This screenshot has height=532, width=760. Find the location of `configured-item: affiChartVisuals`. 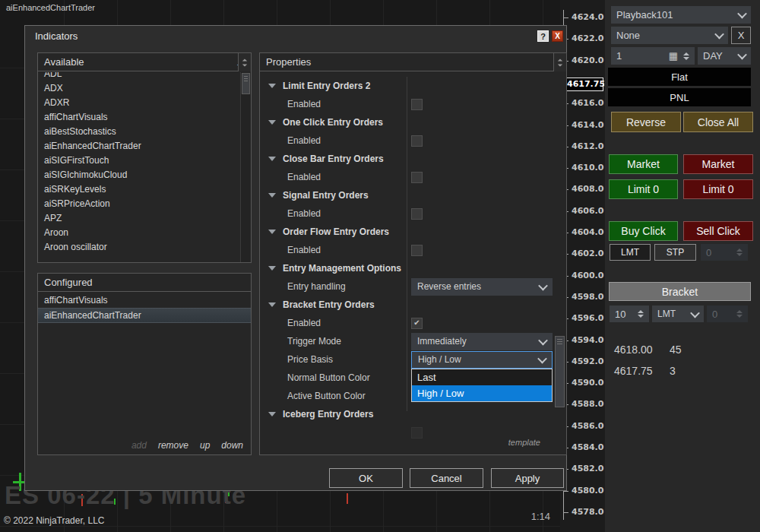

configured-item: affiChartVisuals is located at coordinates (144, 300).